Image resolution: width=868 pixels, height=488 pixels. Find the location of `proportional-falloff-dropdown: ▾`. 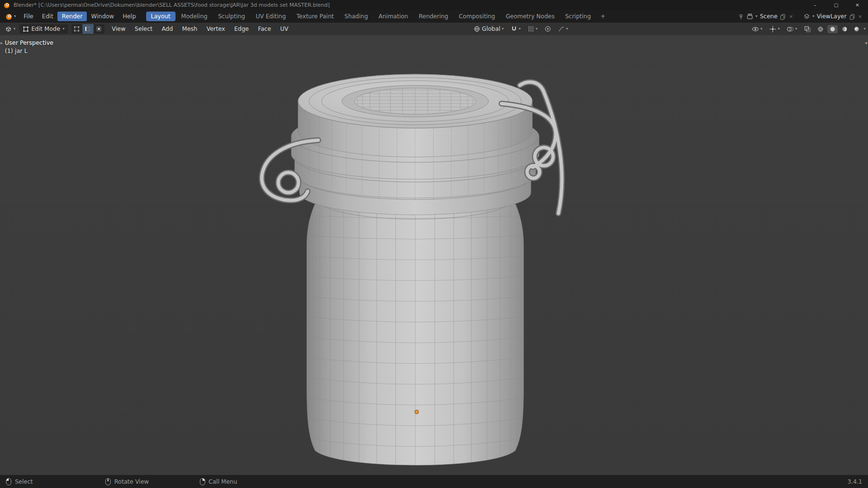

proportional-falloff-dropdown: ▾ is located at coordinates (563, 29).